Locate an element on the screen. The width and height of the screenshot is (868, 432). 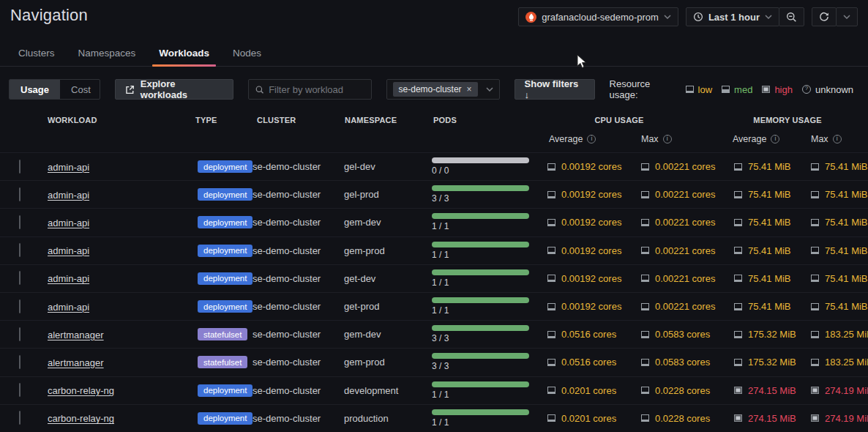
remove-chip-icon: × is located at coordinates (470, 89).